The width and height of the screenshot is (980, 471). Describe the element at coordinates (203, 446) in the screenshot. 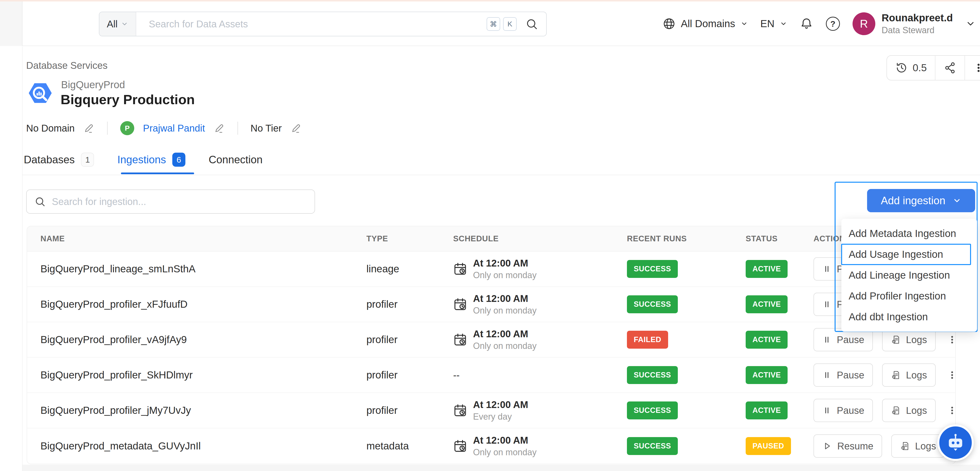

I see `ingestion-name: BigQueryProd_metadata_GUVyJnIl` at that location.